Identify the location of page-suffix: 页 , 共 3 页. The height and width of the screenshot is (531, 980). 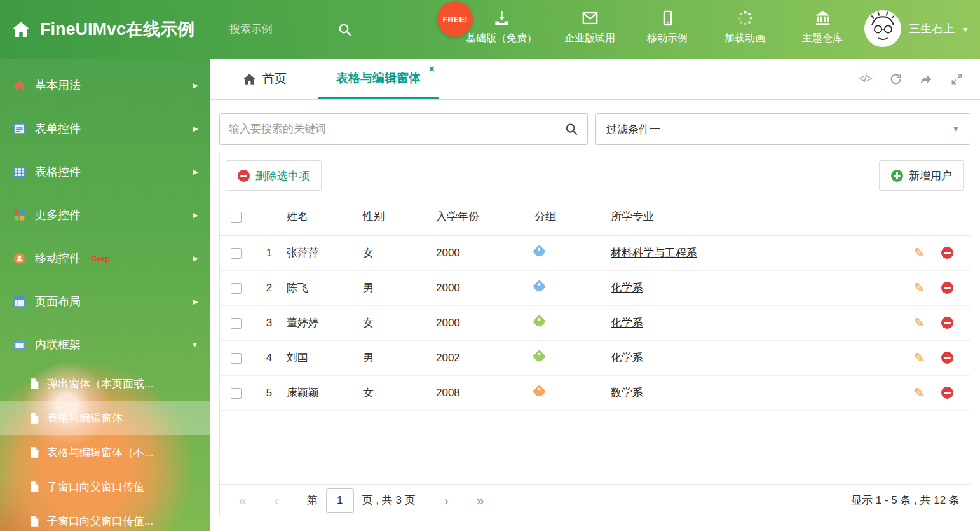
(389, 500).